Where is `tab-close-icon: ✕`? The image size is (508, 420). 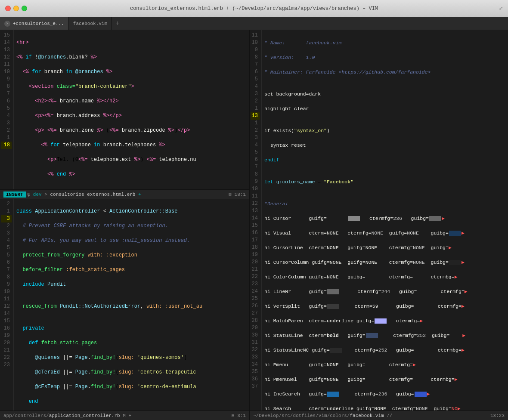
tab-close-icon: ✕ is located at coordinates (7, 24).